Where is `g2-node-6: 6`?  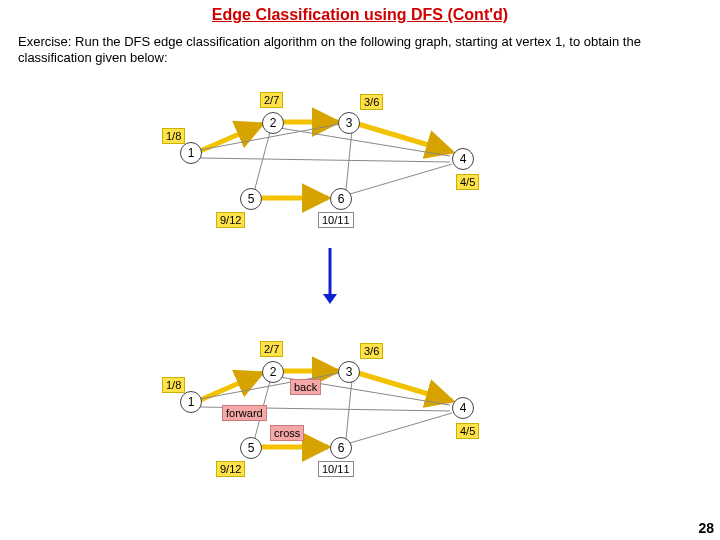 g2-node-6: 6 is located at coordinates (341, 448).